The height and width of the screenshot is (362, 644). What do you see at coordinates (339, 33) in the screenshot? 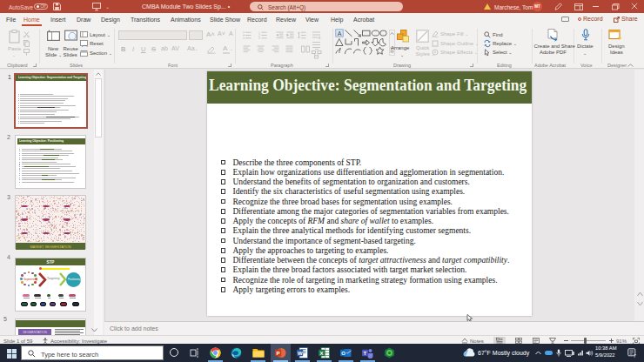
I see `svg-text: A` at bounding box center [339, 33].